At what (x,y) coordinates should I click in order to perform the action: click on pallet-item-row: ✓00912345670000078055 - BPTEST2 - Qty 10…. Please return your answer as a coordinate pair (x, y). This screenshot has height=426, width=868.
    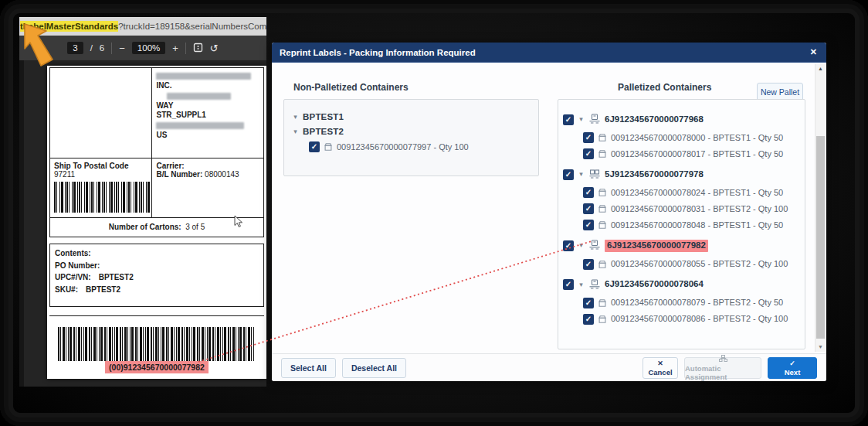
    Looking at the image, I should click on (692, 264).